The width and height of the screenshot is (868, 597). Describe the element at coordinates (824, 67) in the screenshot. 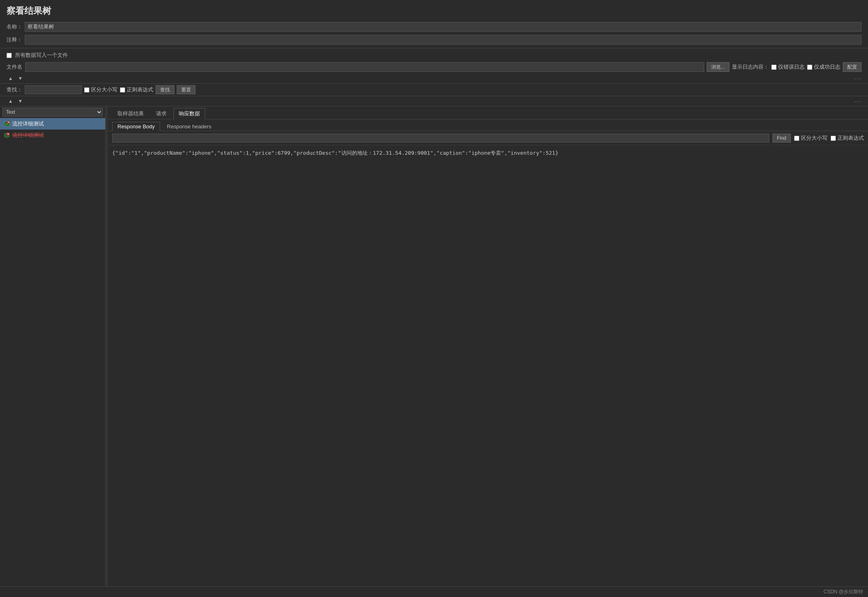

I see `success-log-group: 仅成功日志` at that location.